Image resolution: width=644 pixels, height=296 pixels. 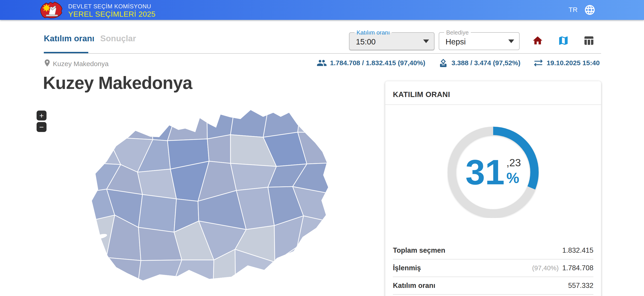 I want to click on percent-integer: 31, so click(x=485, y=172).